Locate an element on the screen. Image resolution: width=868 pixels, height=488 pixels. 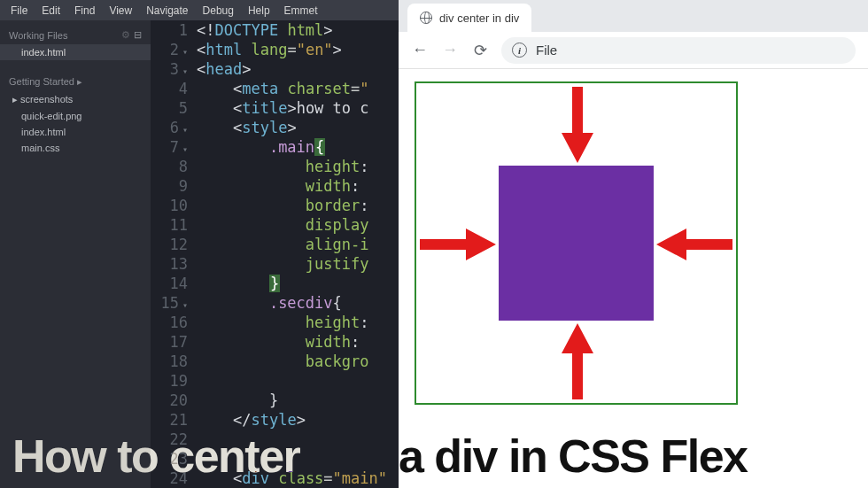
working-file-item: index.html is located at coordinates (75, 52).